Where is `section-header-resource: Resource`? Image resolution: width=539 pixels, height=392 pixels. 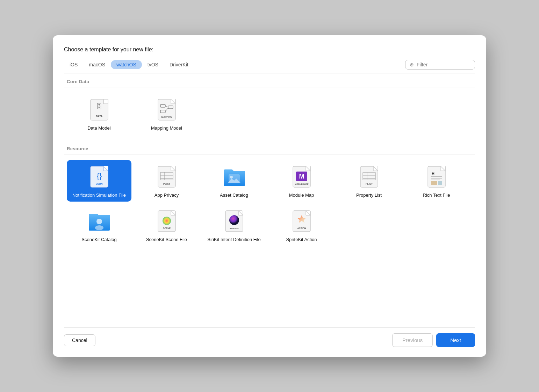
section-header-resource: Resource is located at coordinates (270, 147).